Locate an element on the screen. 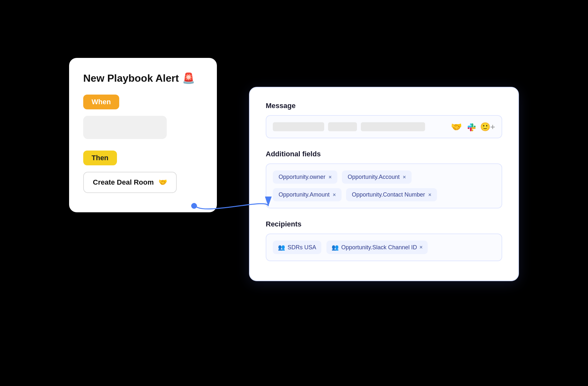 The image size is (588, 386). handshake-msg-icon: 🤝 is located at coordinates (456, 127).